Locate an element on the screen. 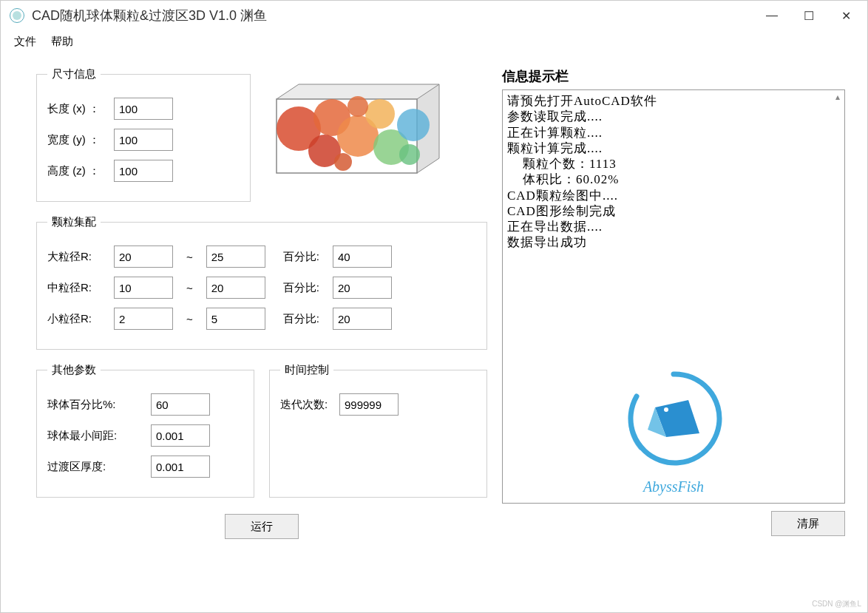 The height and width of the screenshot is (613, 868). itz-label: 过渡区厚度: is located at coordinates (99, 467).